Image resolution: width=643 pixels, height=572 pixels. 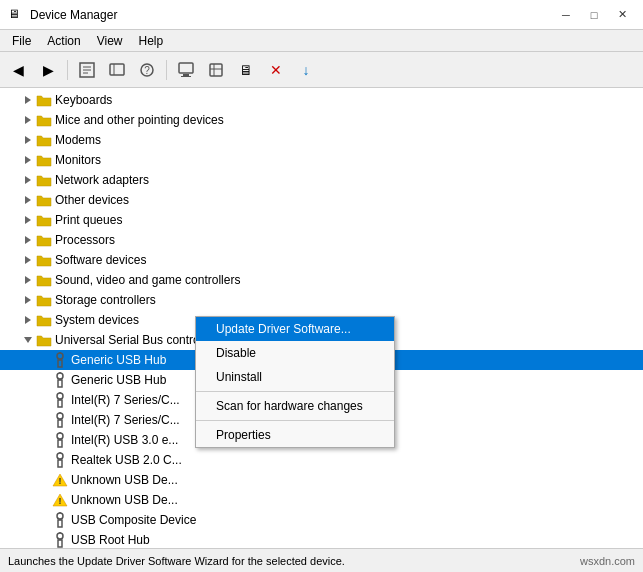 I want to click on expand-usb, so click(x=28, y=340).